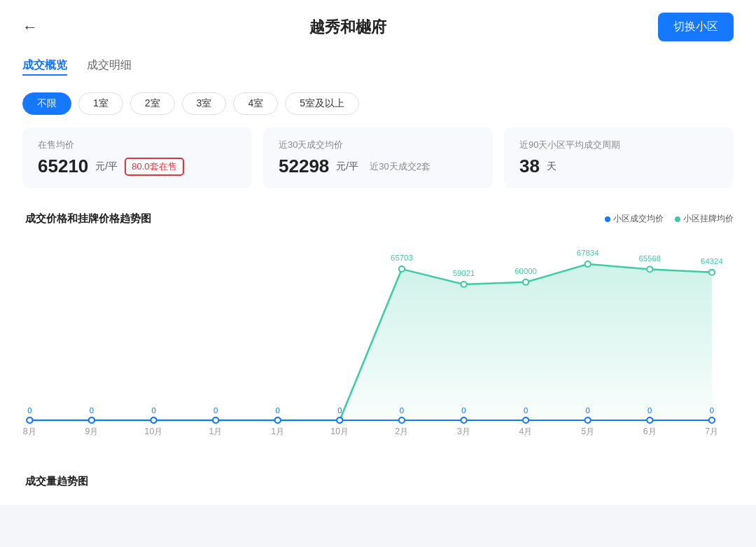  Describe the element at coordinates (400, 167) in the screenshot. I see `stat-sub-1: 近30天成交2套` at that location.